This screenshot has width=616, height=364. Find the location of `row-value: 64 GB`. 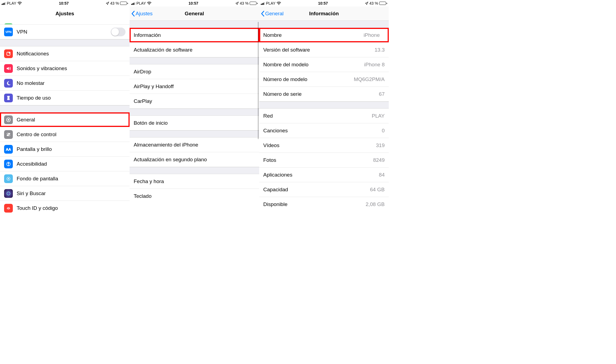

row-value: 64 GB is located at coordinates (377, 190).